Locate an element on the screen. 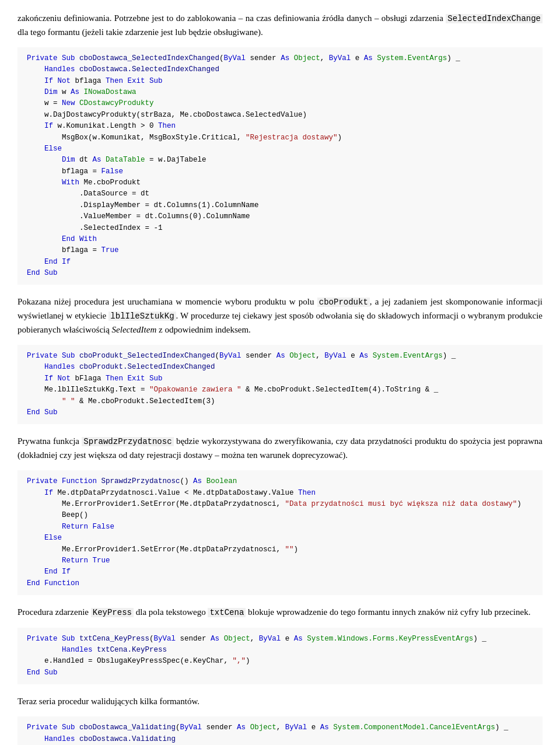 The width and height of the screenshot is (560, 745). code-block-4: Private Sub txtCena_KeyPress(ByVal sende… is located at coordinates (280, 656).